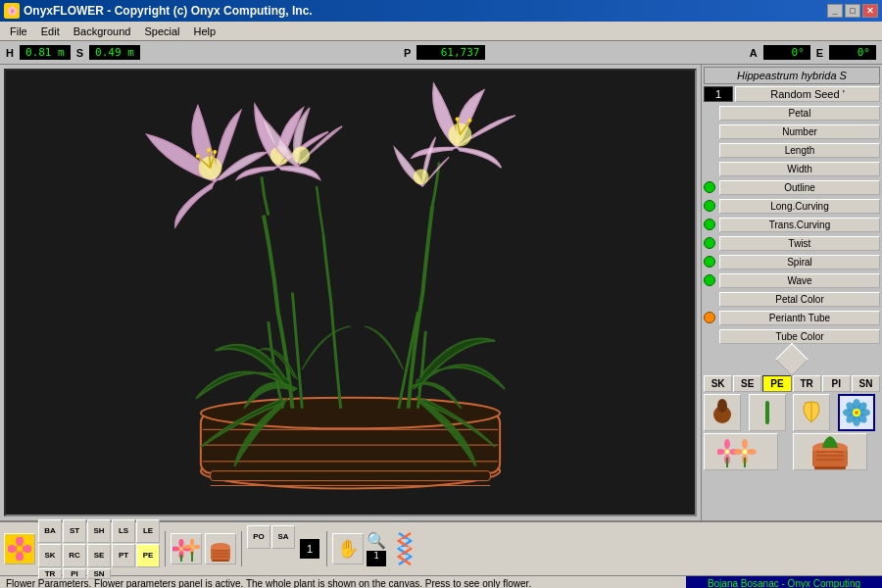 Image resolution: width=882 pixels, height=588 pixels. Describe the element at coordinates (800, 318) in the screenshot. I see `perianth-button: Perianth Tube` at that location.